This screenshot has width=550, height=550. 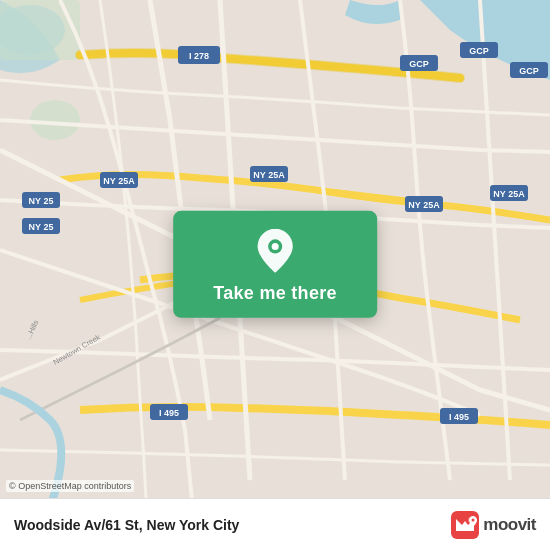 I want to click on location-pin-icon, so click(x=275, y=251).